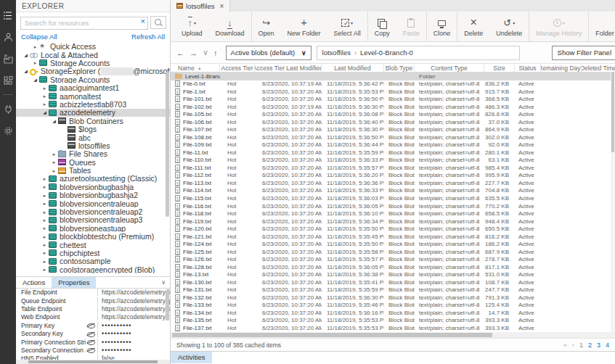 The width and height of the screenshot is (615, 364). Describe the element at coordinates (558, 26) in the screenshot. I see `toolbar-button: ▾ Manage History` at that location.